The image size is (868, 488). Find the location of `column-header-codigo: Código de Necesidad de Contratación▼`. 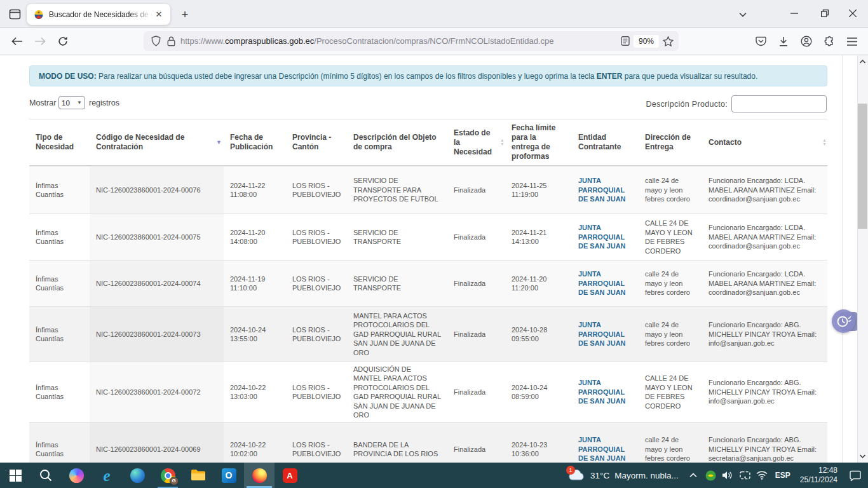

column-header-codigo: Código de Necesidad de Contratación▼ is located at coordinates (156, 142).